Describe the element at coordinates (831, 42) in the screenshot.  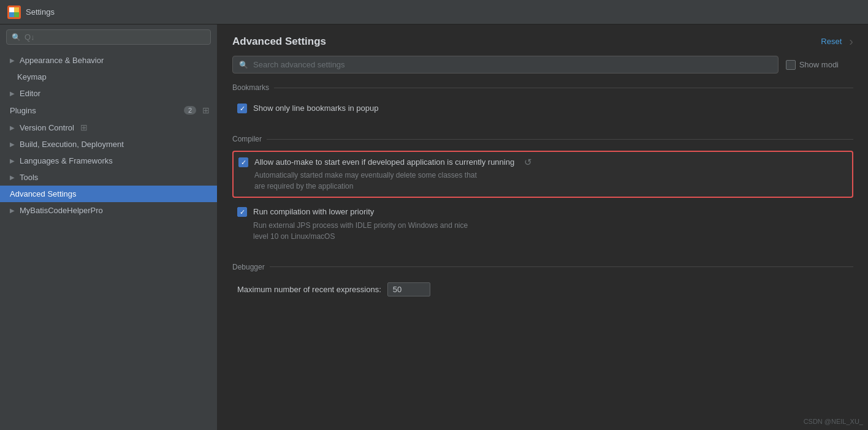
I see `reset-button: Reset` at that location.